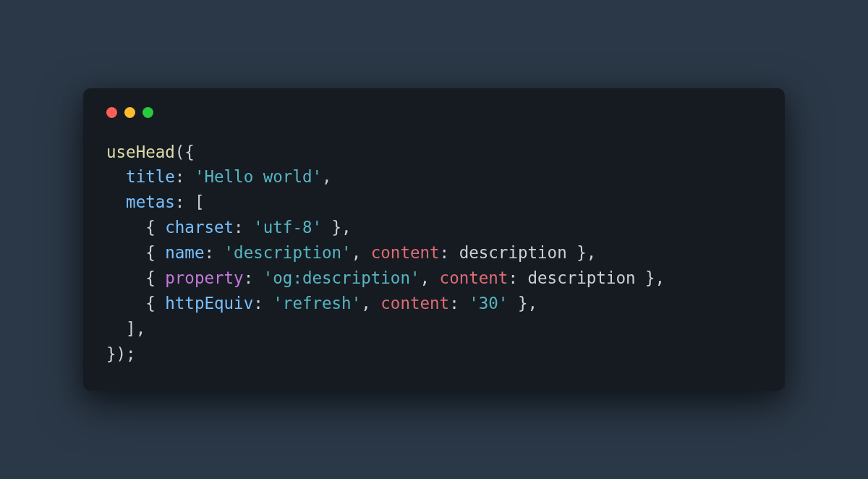 The image size is (868, 479). Describe the element at coordinates (317, 303) in the screenshot. I see `str-refresh: 'refresh'` at that location.